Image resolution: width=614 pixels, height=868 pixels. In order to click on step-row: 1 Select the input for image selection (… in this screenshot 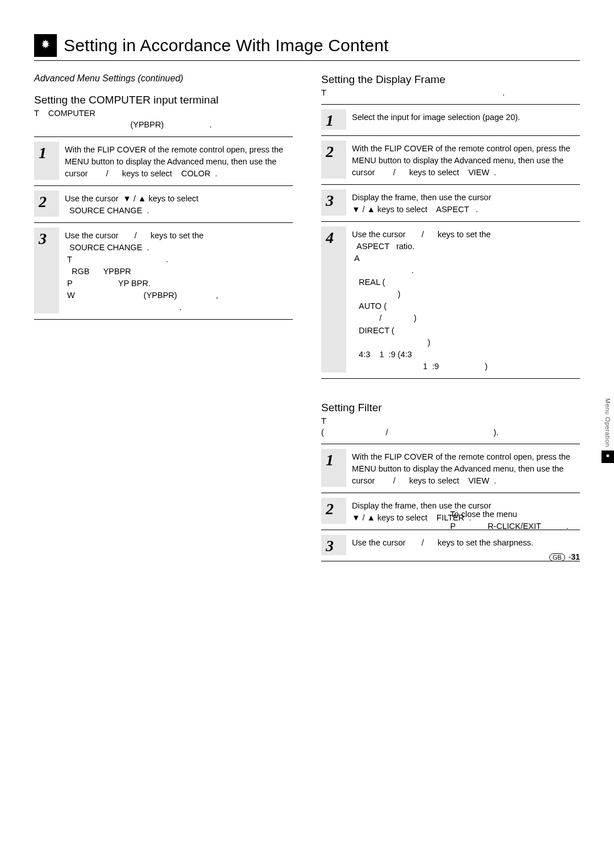, I will do `click(450, 121)`.